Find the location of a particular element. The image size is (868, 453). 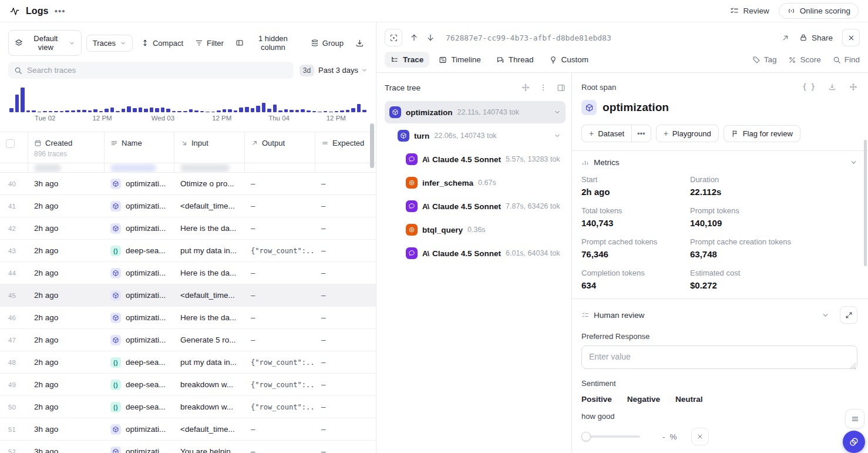

hidden-columns-button: 1 hidden column is located at coordinates (267, 43).